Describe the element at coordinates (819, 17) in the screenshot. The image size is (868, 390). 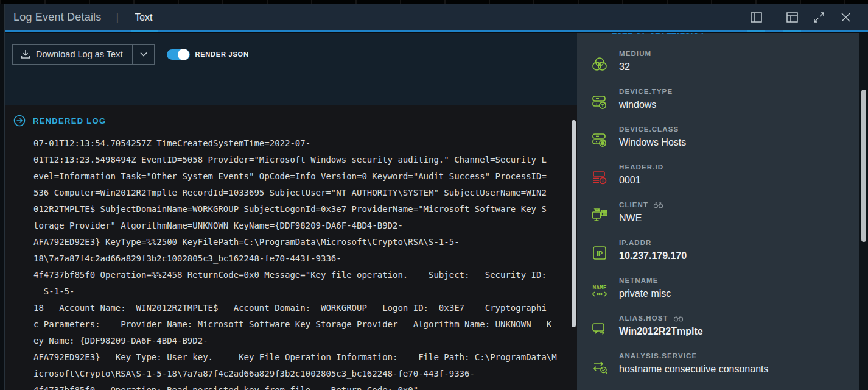
I see `expand-icon` at that location.